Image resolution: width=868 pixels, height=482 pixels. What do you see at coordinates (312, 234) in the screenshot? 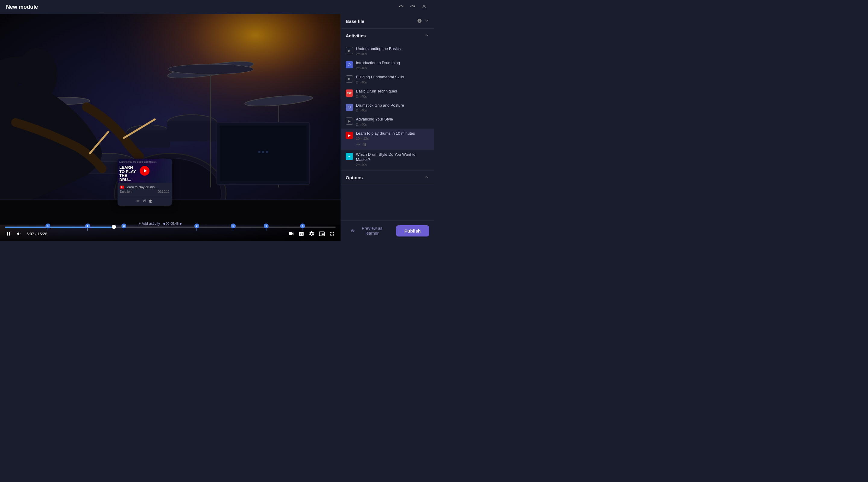
I see `settings-button` at bounding box center [312, 234].